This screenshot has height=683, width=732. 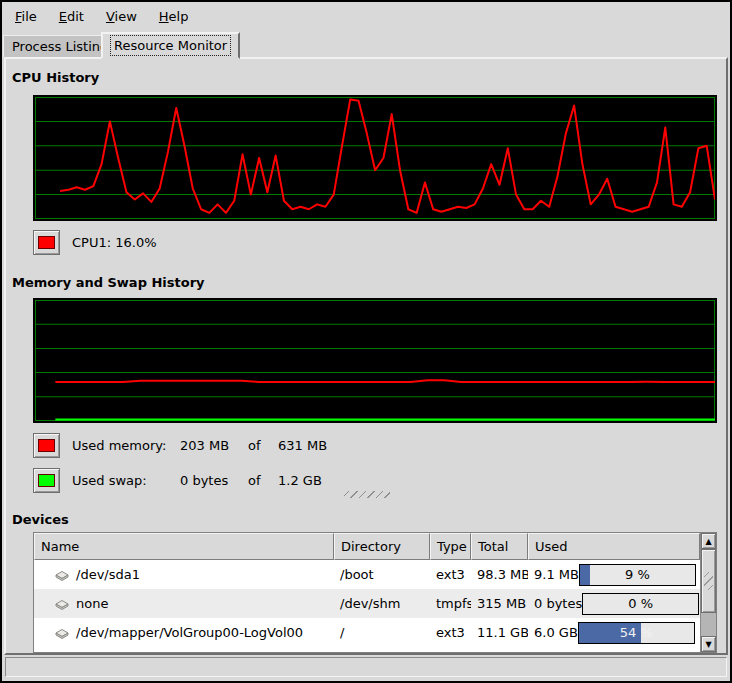 I want to click on tab-resource-monitor: Resource Monitor, so click(x=170, y=46).